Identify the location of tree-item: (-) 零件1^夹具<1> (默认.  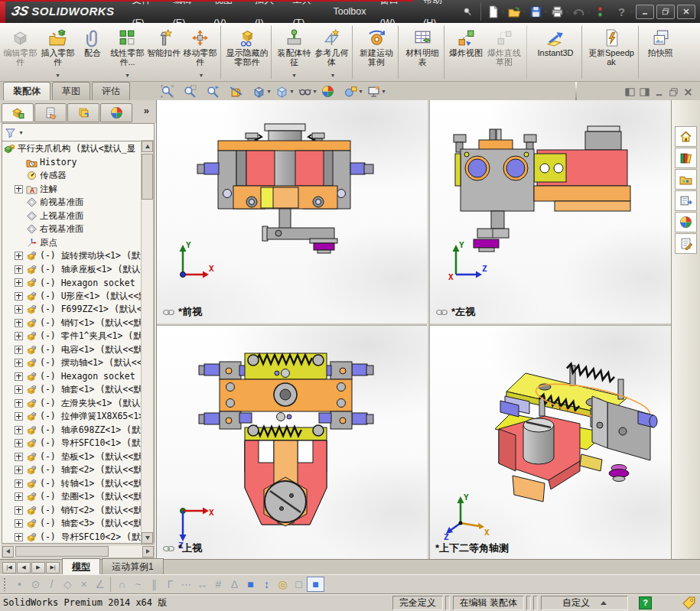
(78, 336).